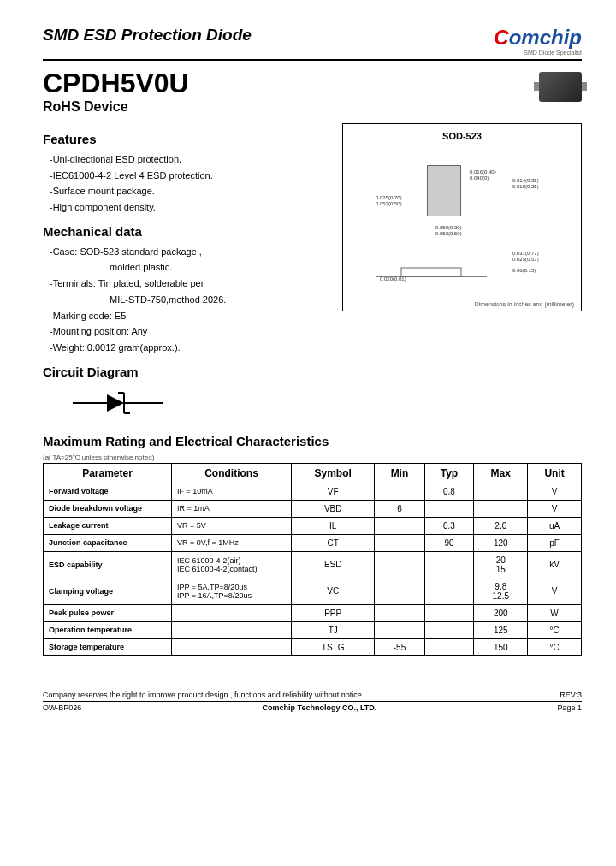 The image size is (616, 866). I want to click on package-title: SOD-523, so click(462, 136).